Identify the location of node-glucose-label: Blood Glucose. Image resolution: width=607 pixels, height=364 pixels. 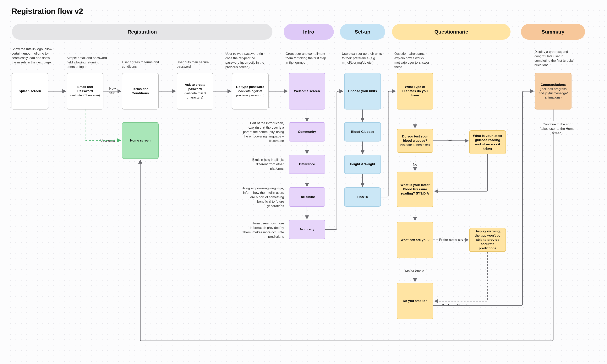
(363, 132).